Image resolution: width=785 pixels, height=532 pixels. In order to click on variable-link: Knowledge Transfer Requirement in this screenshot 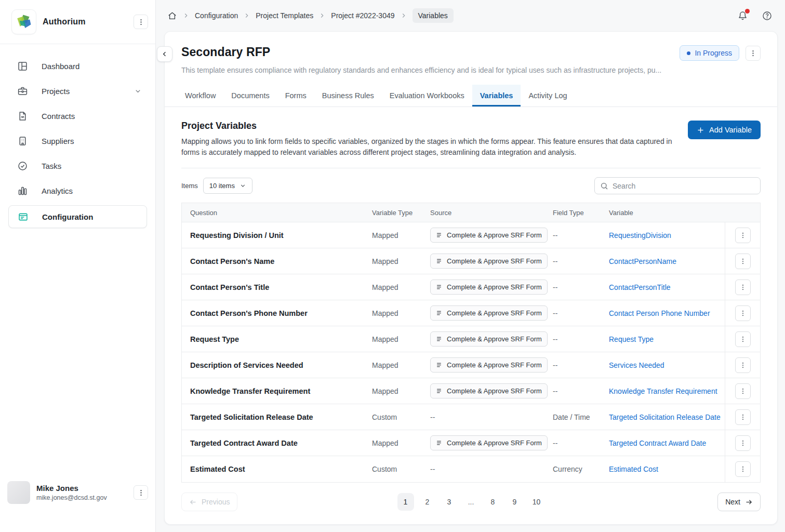, I will do `click(663, 391)`.